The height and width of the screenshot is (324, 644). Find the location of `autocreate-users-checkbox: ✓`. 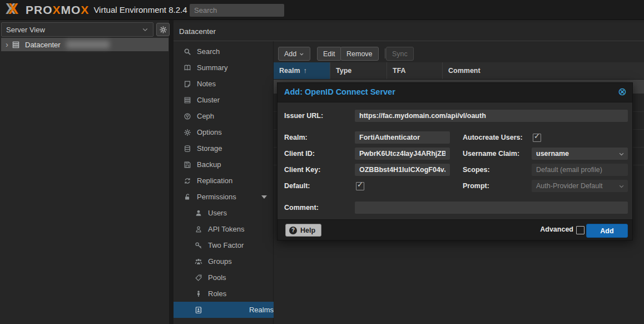

autocreate-users-checkbox: ✓ is located at coordinates (537, 138).